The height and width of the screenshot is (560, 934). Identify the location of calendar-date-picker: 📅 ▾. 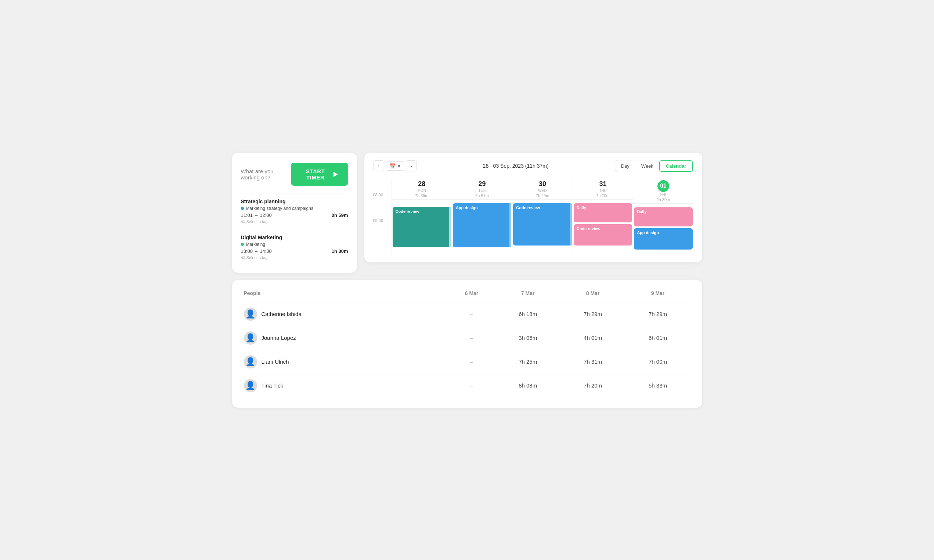
(395, 166).